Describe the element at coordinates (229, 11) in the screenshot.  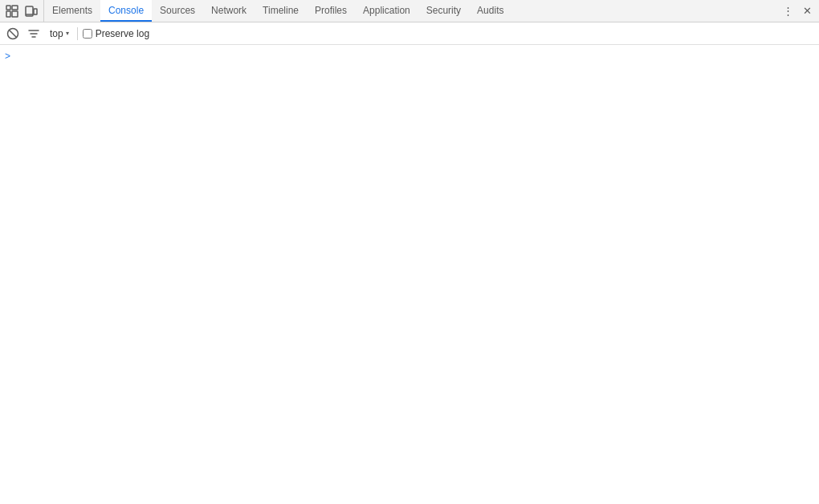
I see `tab-network: Network` at that location.